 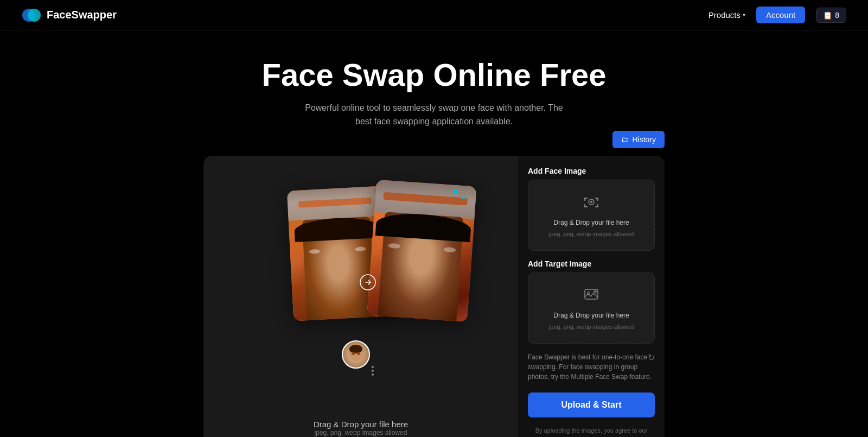 What do you see at coordinates (356, 354) in the screenshot?
I see `small-face-avatar` at bounding box center [356, 354].